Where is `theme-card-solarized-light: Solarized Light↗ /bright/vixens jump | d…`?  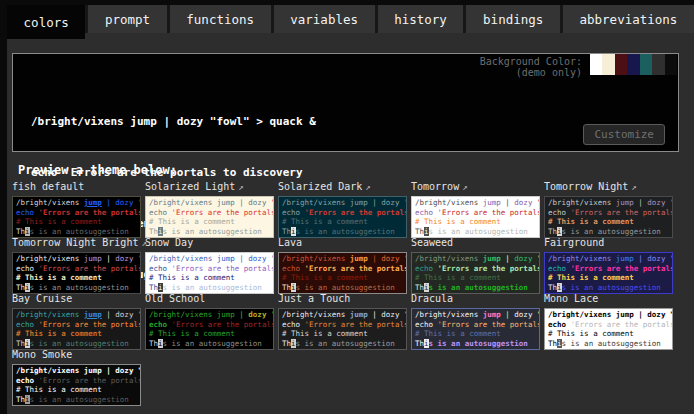 theme-card-solarized-light: Solarized Light↗ /bright/vixens jump | d… is located at coordinates (210, 209).